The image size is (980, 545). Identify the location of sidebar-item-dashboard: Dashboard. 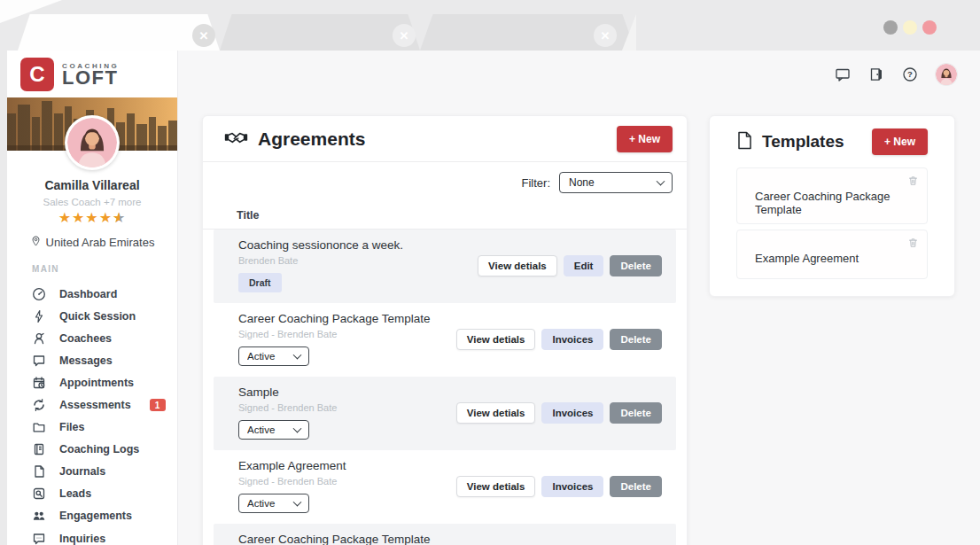
(92, 294).